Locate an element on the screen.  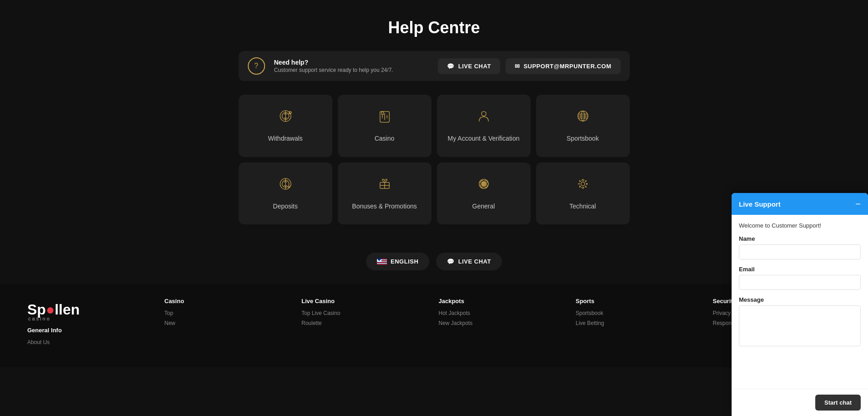
logo: Sp●llen casino is located at coordinates (91, 312).